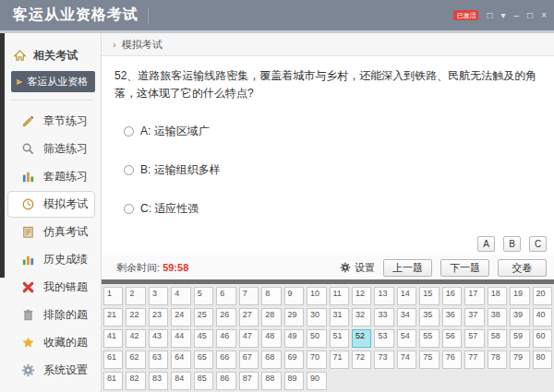  I want to click on question-cell: 61, so click(113, 360).